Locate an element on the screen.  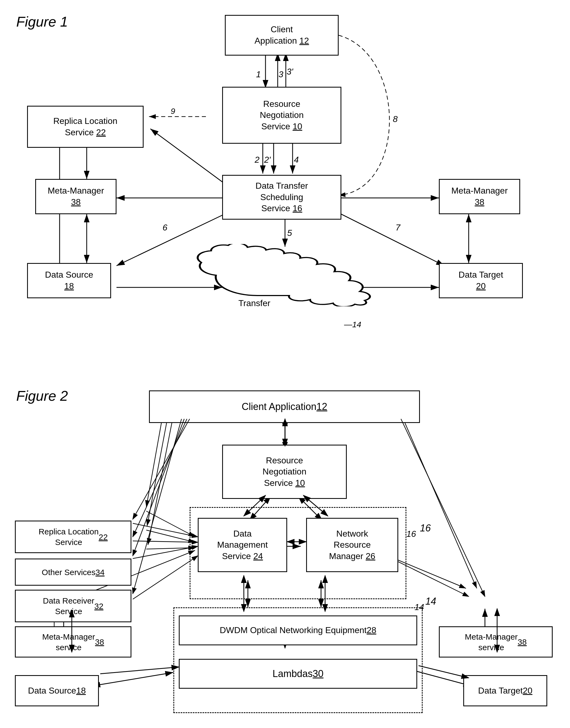
svg-text: 5 is located at coordinates (290, 233).